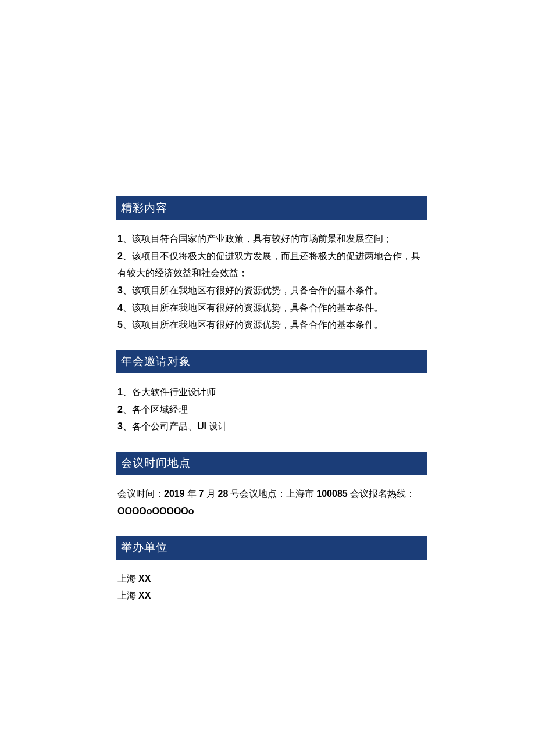  Describe the element at coordinates (272, 239) in the screenshot. I see `content-item-1: 1、该项目符合国家的产业政策，具有较好的市场前景和发展空间；` at that location.